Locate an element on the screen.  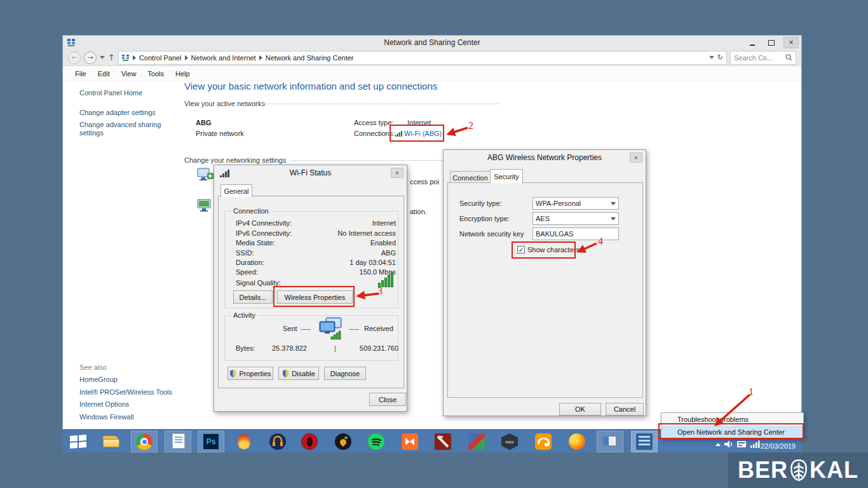
wireless-properties-button: Wireless Properties is located at coordinates (315, 297).